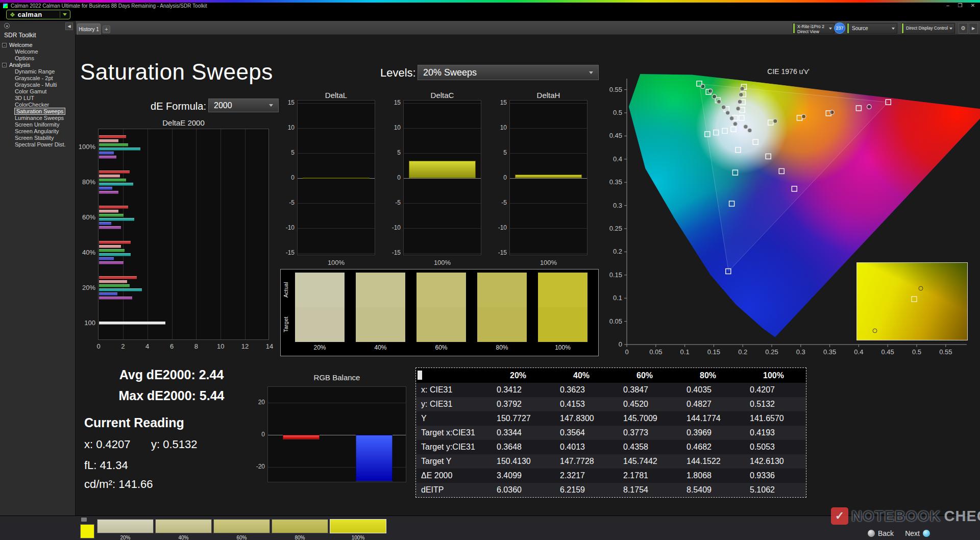 The height and width of the screenshot is (540, 980). What do you see at coordinates (902, 29) in the screenshot?
I see `display-control-status-bar` at bounding box center [902, 29].